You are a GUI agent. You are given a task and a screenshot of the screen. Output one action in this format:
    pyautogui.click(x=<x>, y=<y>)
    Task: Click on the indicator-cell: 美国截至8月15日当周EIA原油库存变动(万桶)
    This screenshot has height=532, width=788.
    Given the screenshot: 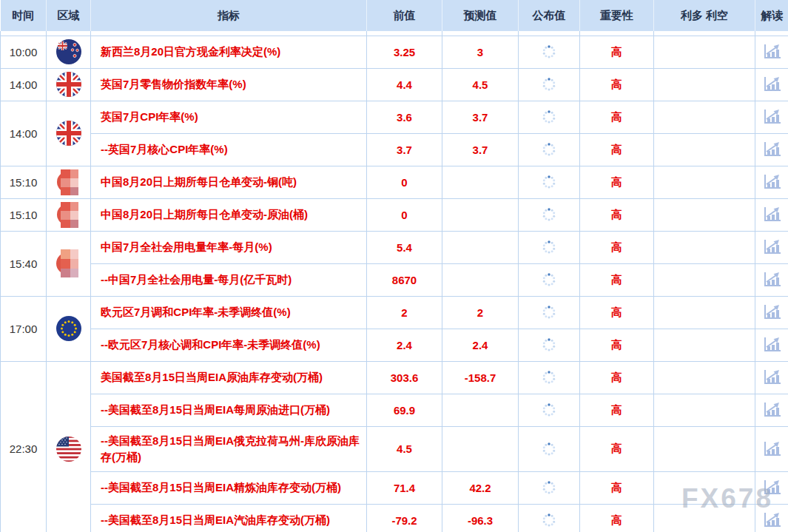 What is the action you would take?
    pyautogui.click(x=229, y=377)
    